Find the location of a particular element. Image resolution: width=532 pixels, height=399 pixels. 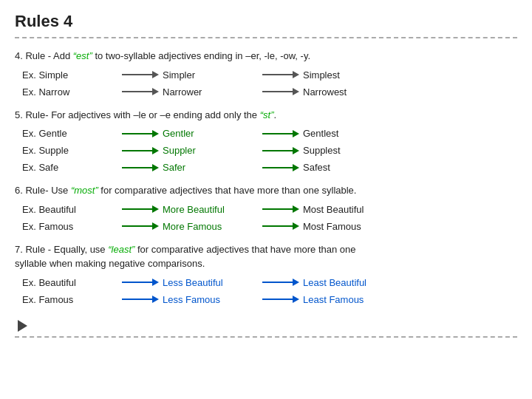

example-comparative: Less Beautiful is located at coordinates (211, 282).